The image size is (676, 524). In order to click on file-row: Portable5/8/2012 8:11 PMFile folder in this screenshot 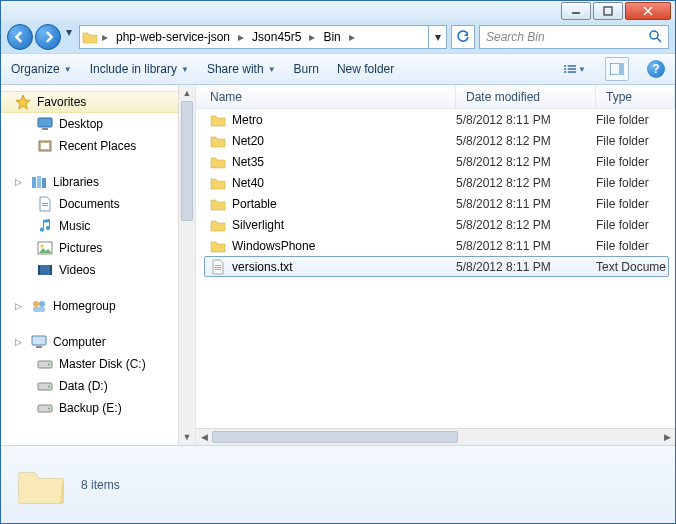, I will do `click(436, 204)`.